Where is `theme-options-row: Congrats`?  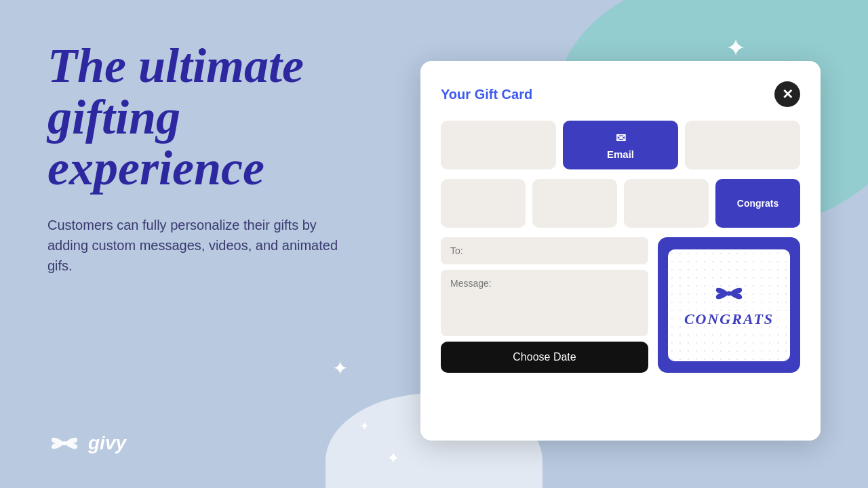 theme-options-row: Congrats is located at coordinates (620, 203).